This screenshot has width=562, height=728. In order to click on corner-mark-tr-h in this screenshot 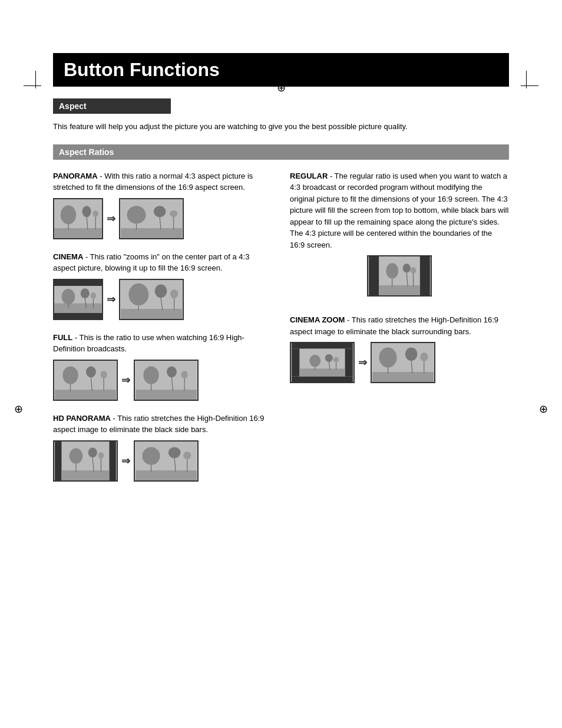, I will do `click(530, 86)`.